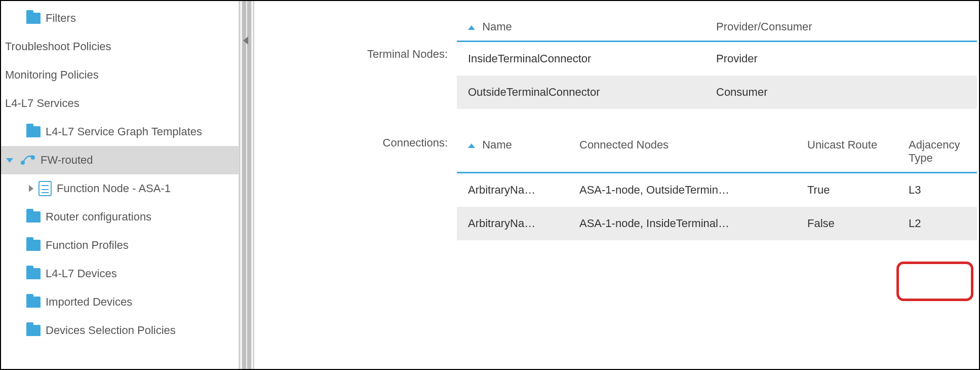  What do you see at coordinates (120, 189) in the screenshot?
I see `tree-item-function-node-asa1: Function Node - ASA-1` at bounding box center [120, 189].